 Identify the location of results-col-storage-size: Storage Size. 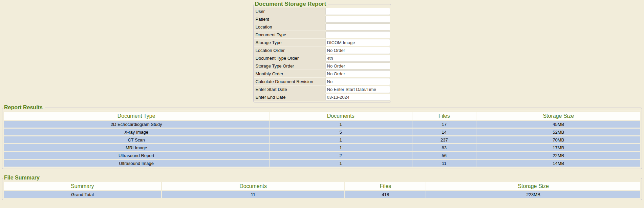
(558, 116).